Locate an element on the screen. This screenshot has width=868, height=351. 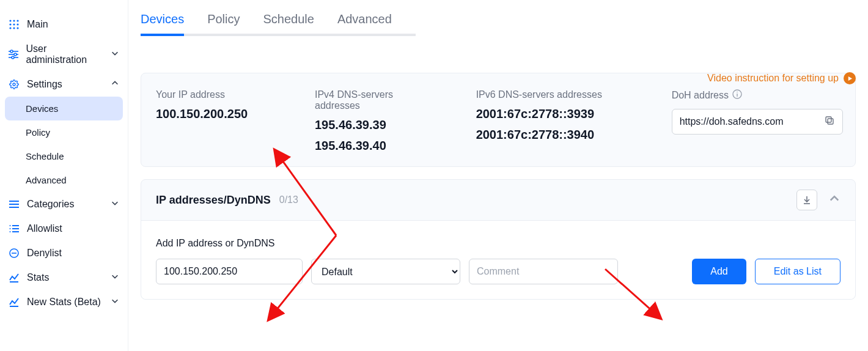
policy-select: Default is located at coordinates (386, 272).